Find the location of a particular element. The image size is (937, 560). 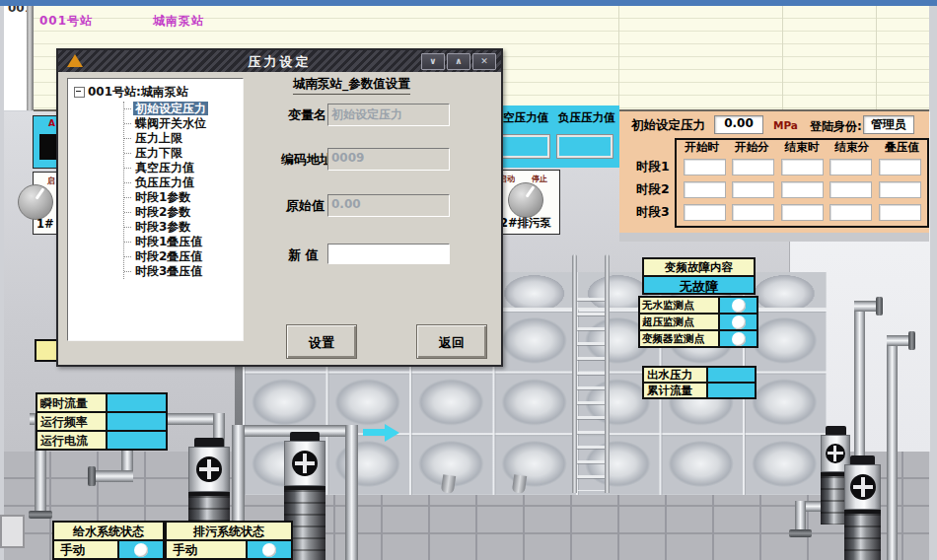

instant-flow-label: 瞬时流量 is located at coordinates (71, 402).